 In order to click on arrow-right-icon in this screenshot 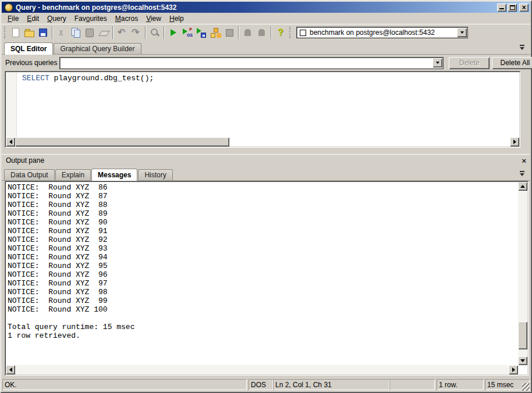, I will do `click(513, 370)`.